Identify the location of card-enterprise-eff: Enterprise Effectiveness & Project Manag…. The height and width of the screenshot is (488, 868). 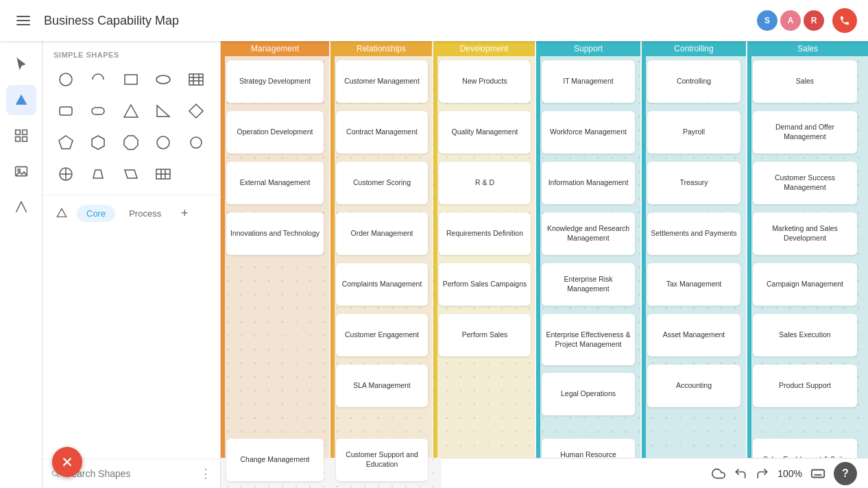
(588, 340).